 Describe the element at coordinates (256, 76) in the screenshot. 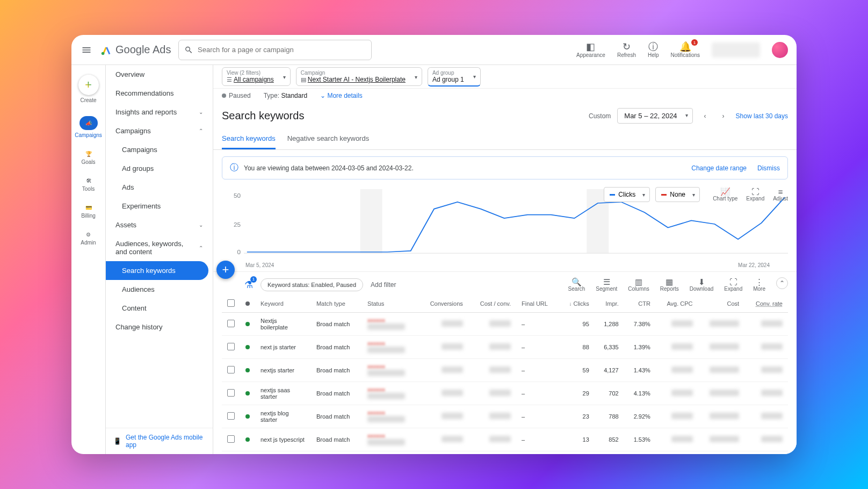

I see `crumb-view: View (2 filters)☰ All campaigns▾` at that location.